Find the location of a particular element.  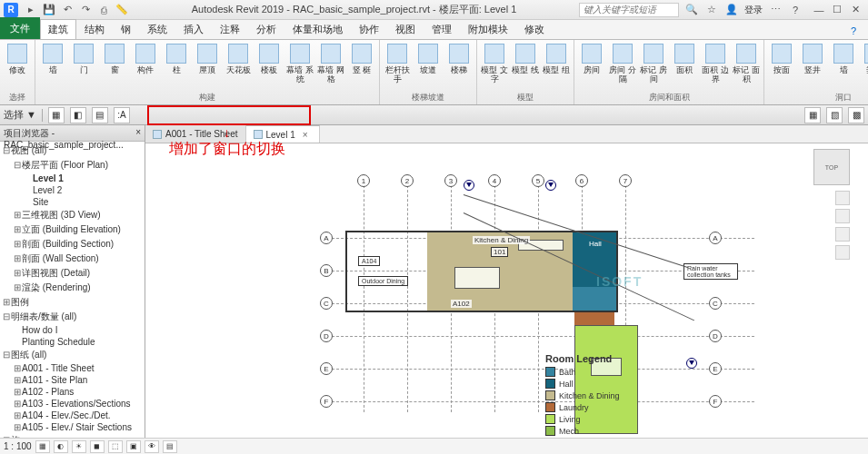

search-input is located at coordinates (629, 10).